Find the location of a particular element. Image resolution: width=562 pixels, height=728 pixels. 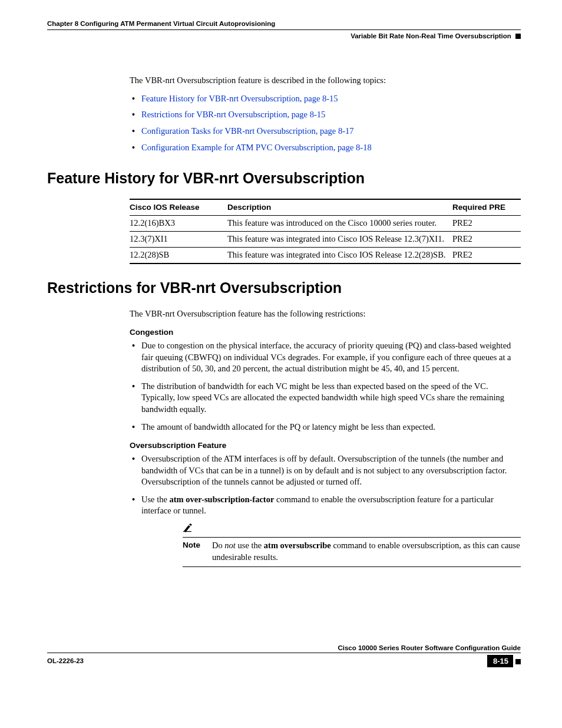

oversubscription-subheading: Oversubscription Feature is located at coordinates (325, 446).